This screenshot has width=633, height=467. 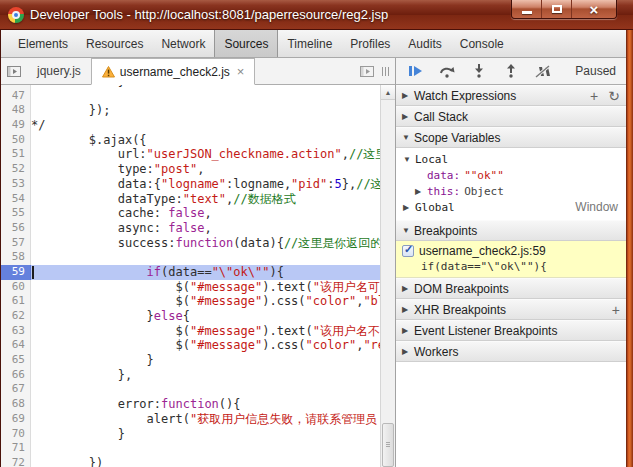 I want to click on code-line-68: 68 error:function(){, so click(x=190, y=404).